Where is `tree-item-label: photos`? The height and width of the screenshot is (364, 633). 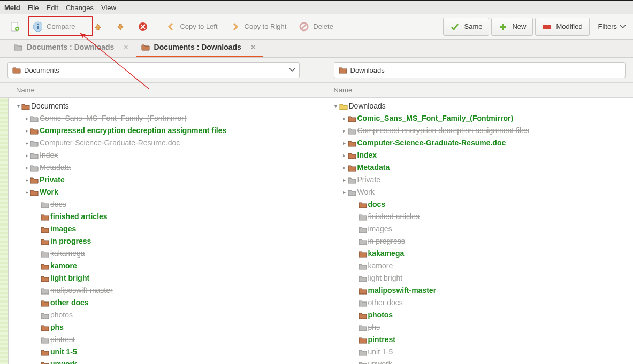
tree-item-label: photos is located at coordinates (62, 315).